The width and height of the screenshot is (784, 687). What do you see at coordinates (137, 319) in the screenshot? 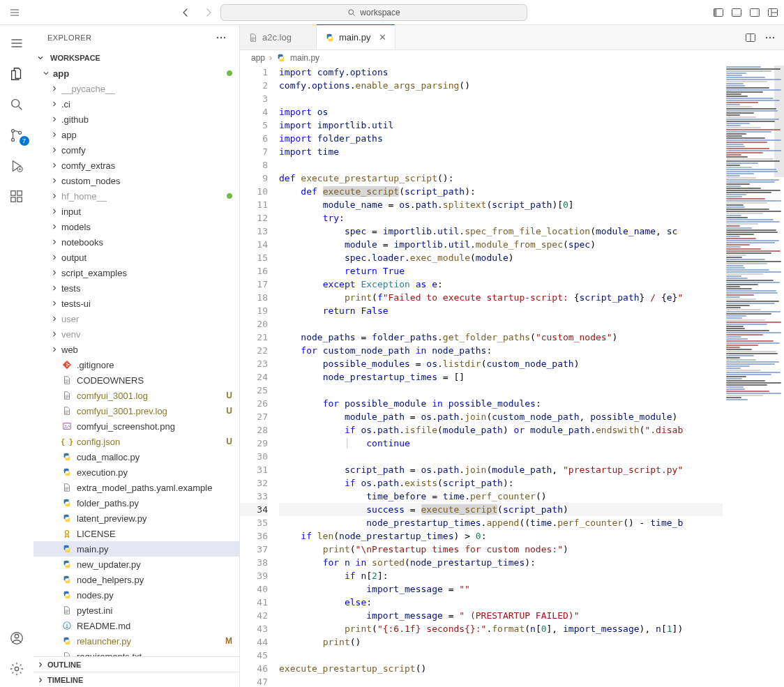
I see `tree-folder: user` at bounding box center [137, 319].